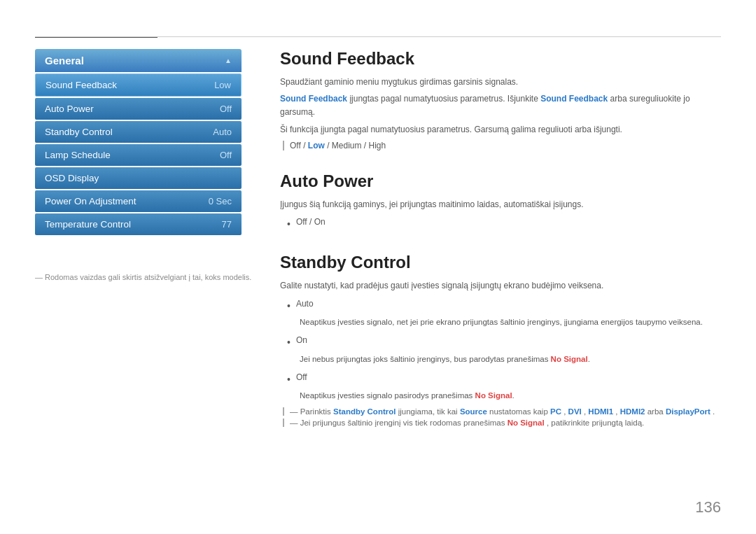 The width and height of the screenshot is (756, 534). Describe the element at coordinates (500, 106) in the screenshot. I see `sound-feedback-text2: Sound Feedback įjungtas pagal numatytuos…` at that location.